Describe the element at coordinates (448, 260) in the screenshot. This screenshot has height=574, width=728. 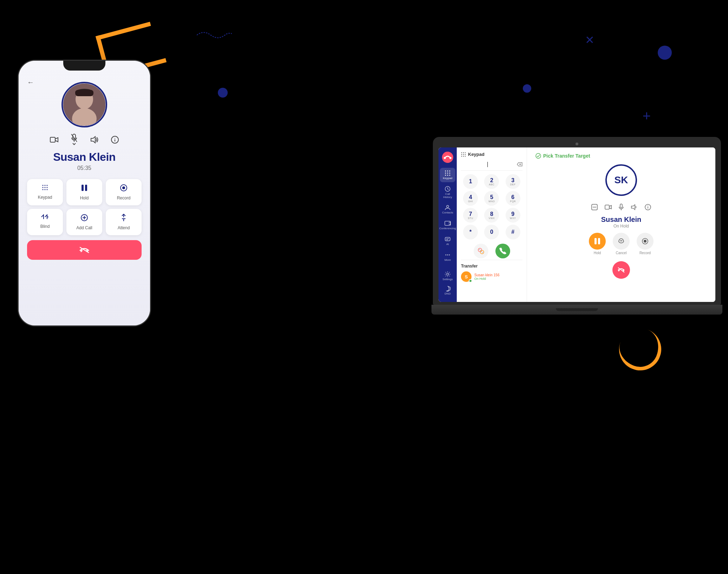
I see `sidebar-more-label: More` at that location.